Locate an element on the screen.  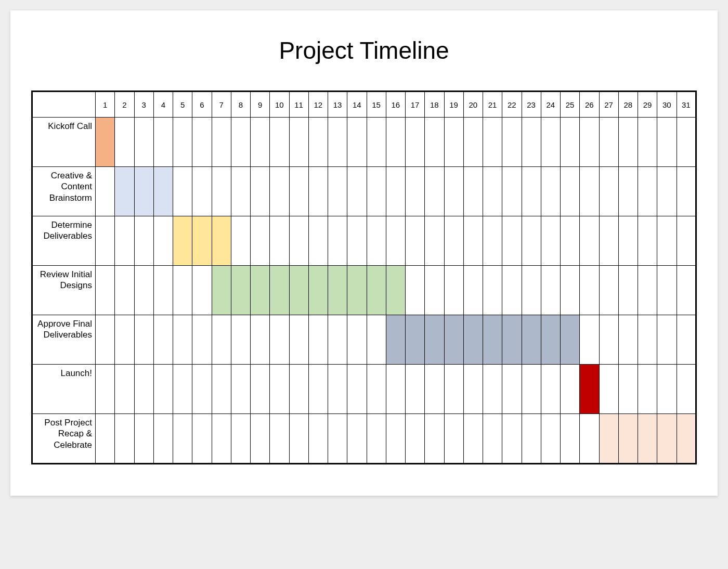
gantt-task-label: Determine Deliverables is located at coordinates (64, 241).